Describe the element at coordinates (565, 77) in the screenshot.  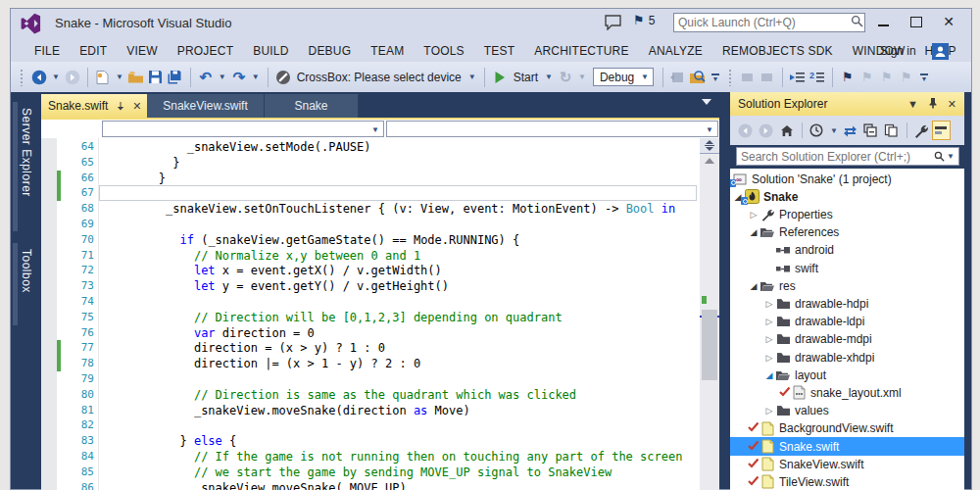
I see `restart-icon: ↻` at that location.